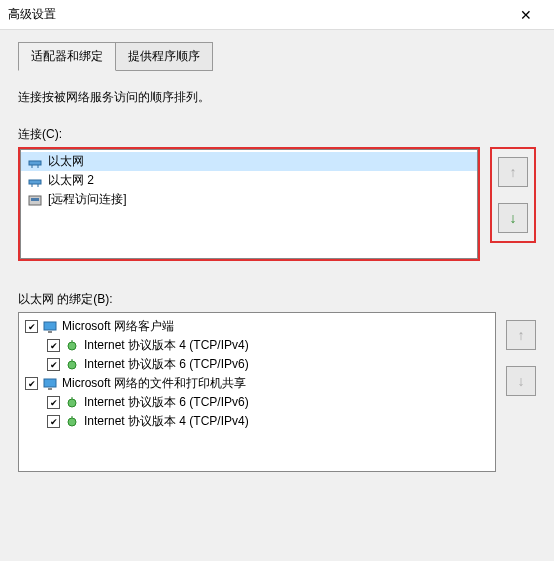 This screenshot has height=561, width=554. What do you see at coordinates (526, 15) in the screenshot?
I see `close-button: ✕` at bounding box center [526, 15].